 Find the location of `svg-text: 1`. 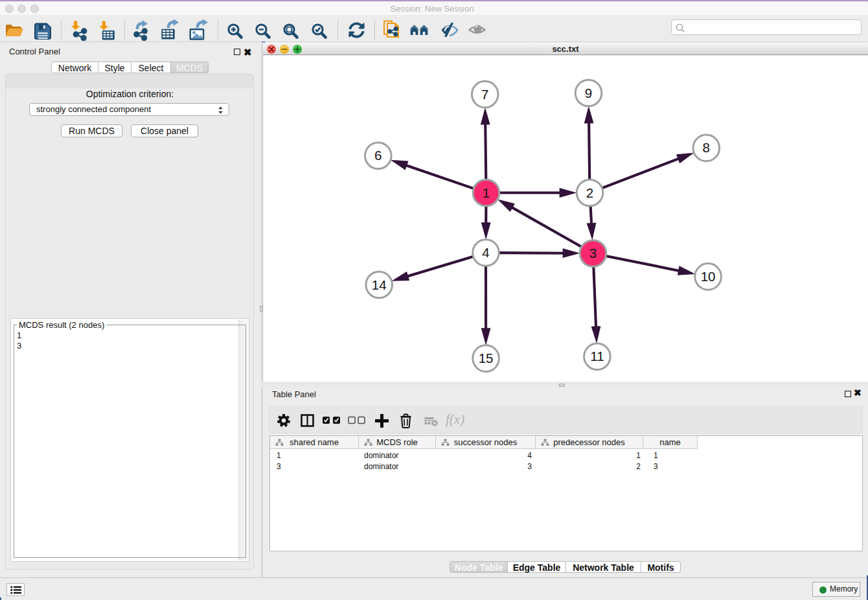

svg-text: 1 is located at coordinates (486, 193).